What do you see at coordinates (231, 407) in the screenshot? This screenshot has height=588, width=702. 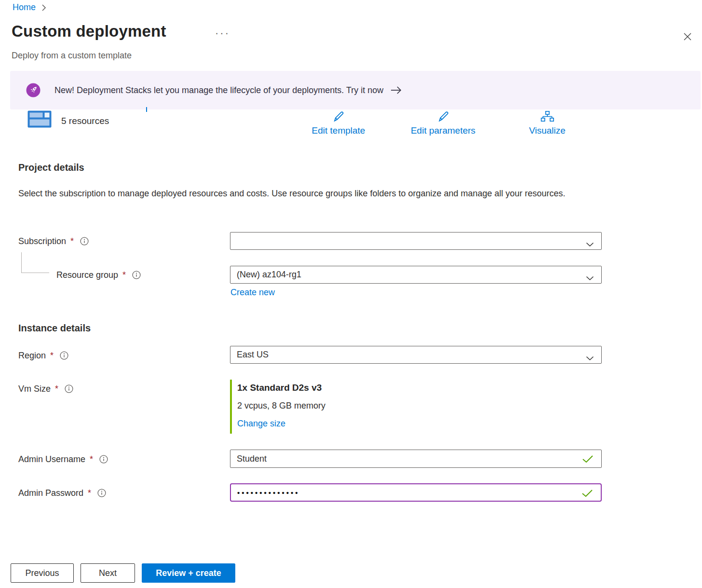 I see `vm-size-accent-bar` at bounding box center [231, 407].